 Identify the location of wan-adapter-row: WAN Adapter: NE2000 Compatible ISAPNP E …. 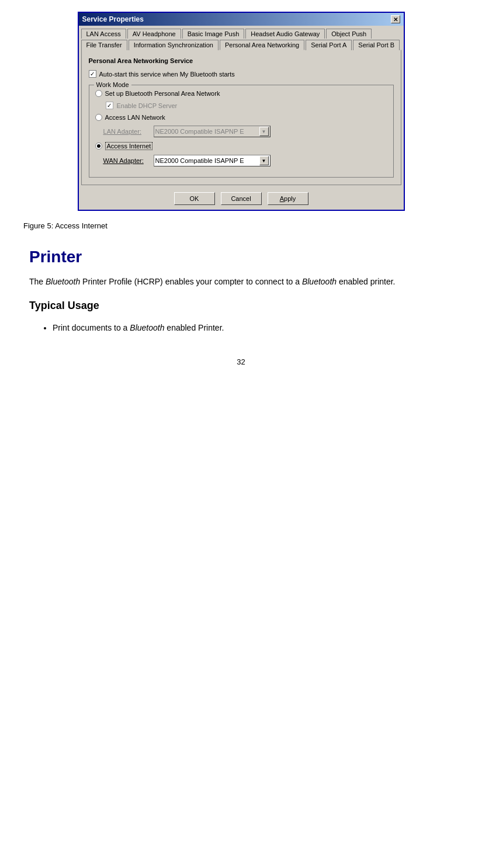
(245, 161).